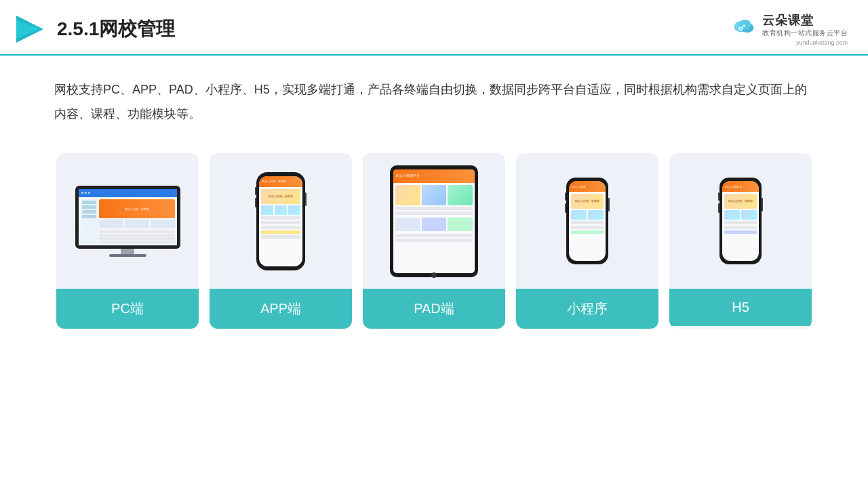 Image resolution: width=868 pixels, height=488 pixels. I want to click on pc-stand, so click(127, 251).